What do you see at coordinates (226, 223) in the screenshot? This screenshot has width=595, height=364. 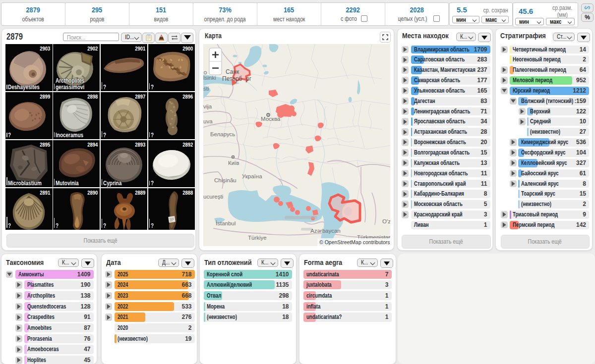 I see `svg-text: İstanbul` at bounding box center [226, 223].